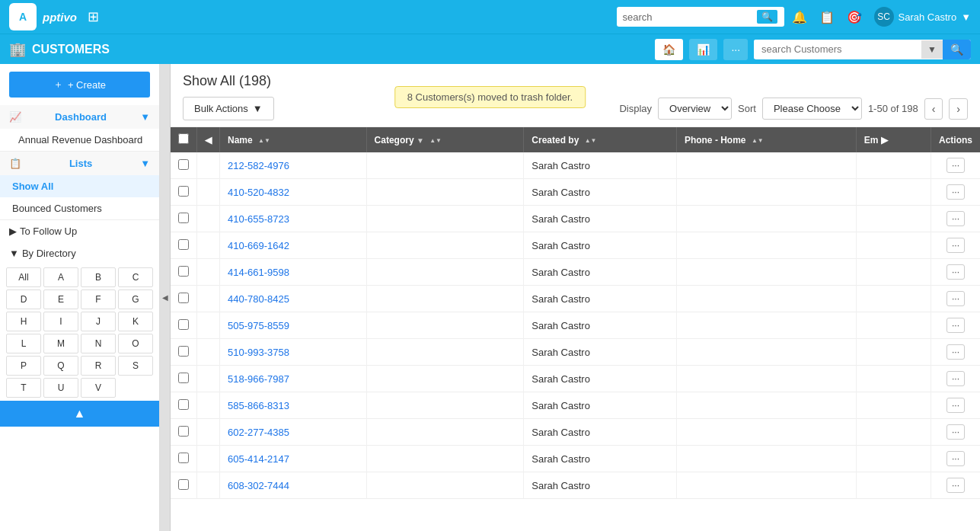  What do you see at coordinates (259, 352) in the screenshot?
I see `row-name-link: 510-993-3758` at bounding box center [259, 352].